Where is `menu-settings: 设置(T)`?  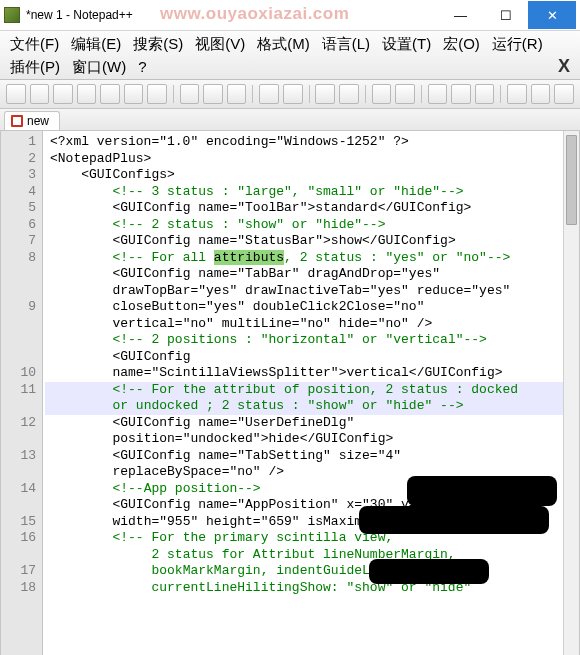 menu-settings: 设置(T) is located at coordinates (406, 44).